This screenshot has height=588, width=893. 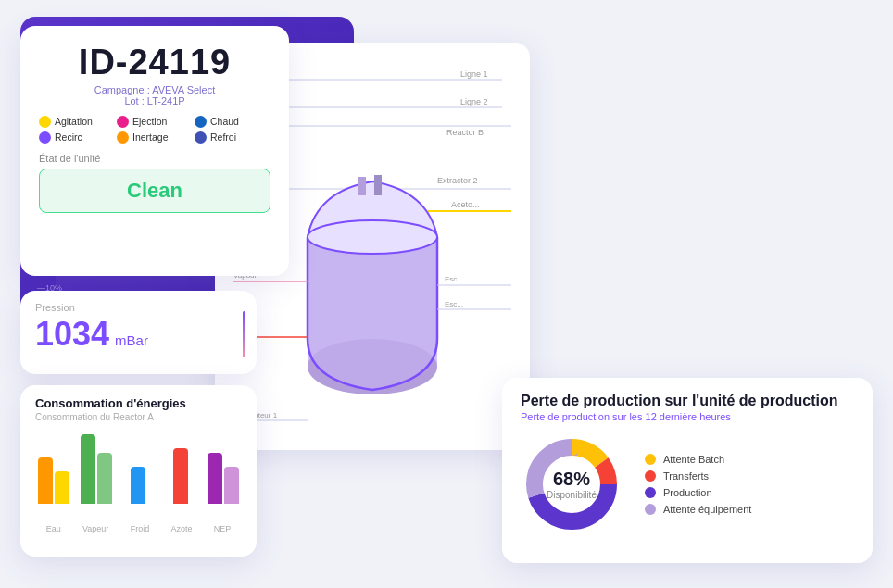 What do you see at coordinates (139, 307) in the screenshot?
I see `pressure-label: Pression` at bounding box center [139, 307].